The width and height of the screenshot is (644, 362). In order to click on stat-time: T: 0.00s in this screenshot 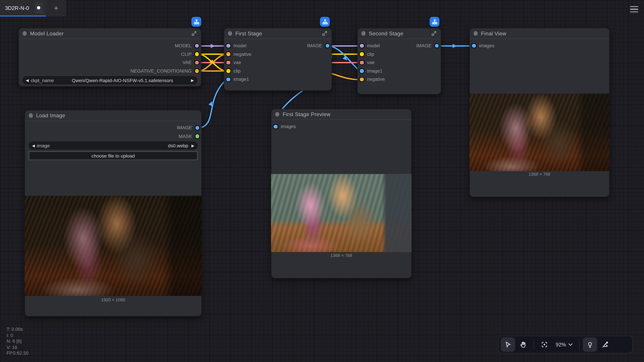, I will do `click(18, 329)`.